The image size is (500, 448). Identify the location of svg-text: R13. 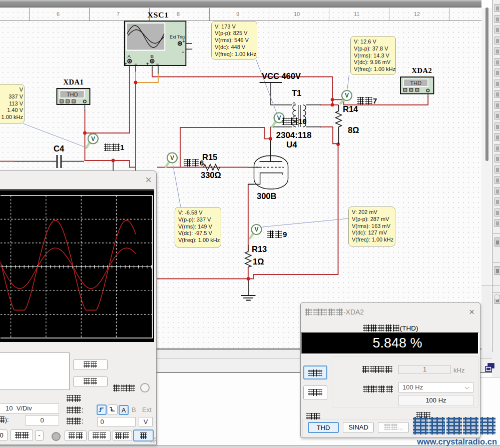
(259, 249).